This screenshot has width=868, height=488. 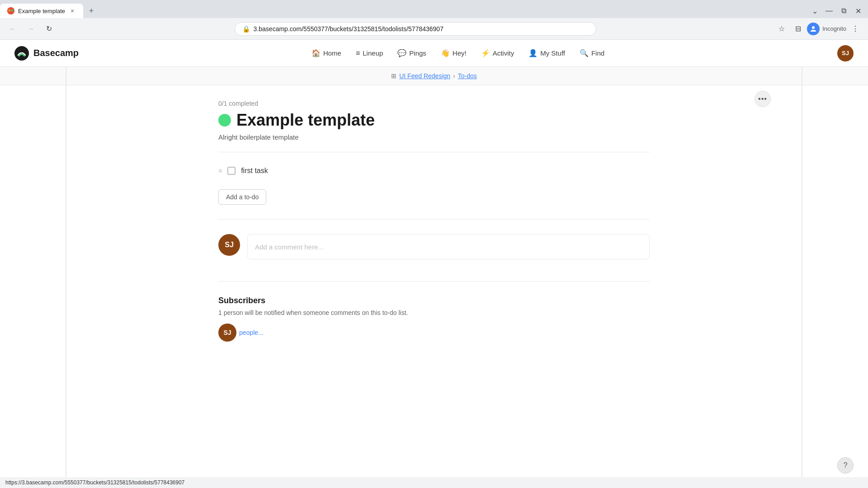 What do you see at coordinates (434, 483) in the screenshot?
I see `status-bar: https://3.basecamp.com/5550377/buckets/3…` at bounding box center [434, 483].